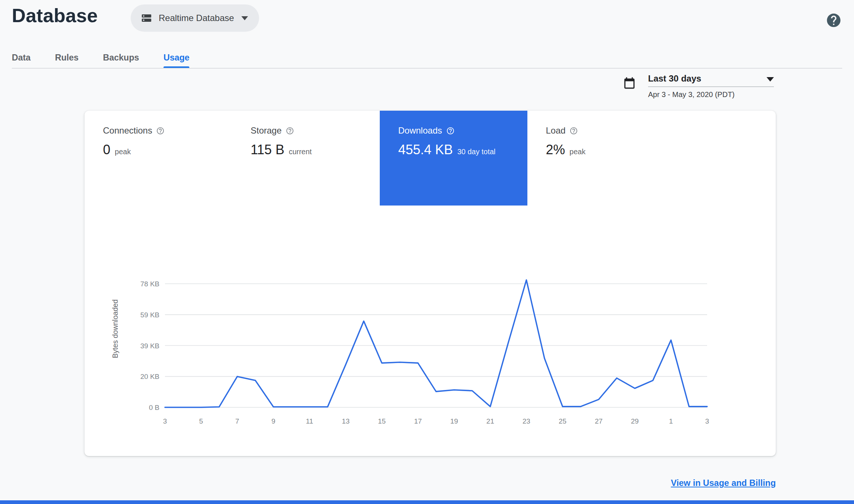 This screenshot has width=854, height=504. I want to click on help-icon, so click(834, 20).